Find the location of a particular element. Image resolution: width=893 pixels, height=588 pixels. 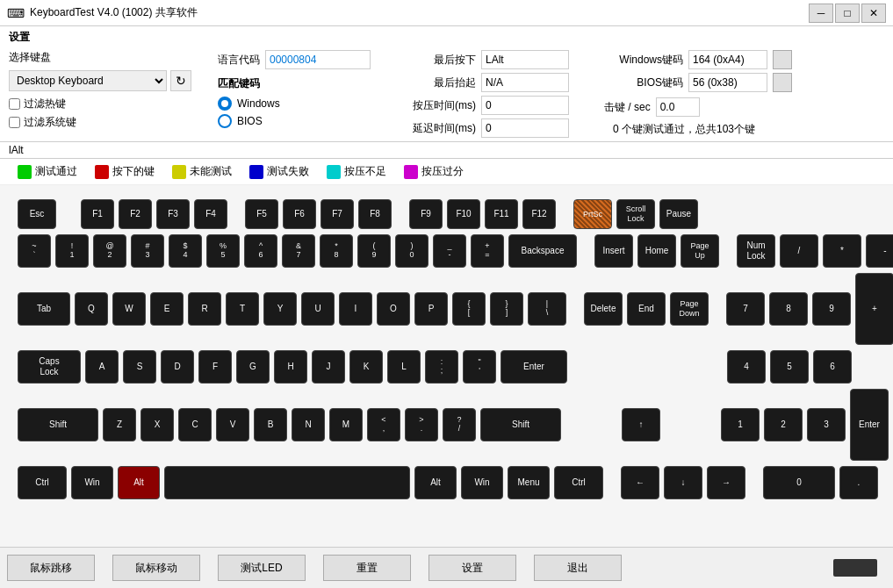

key-tab: Tab is located at coordinates (44, 309).